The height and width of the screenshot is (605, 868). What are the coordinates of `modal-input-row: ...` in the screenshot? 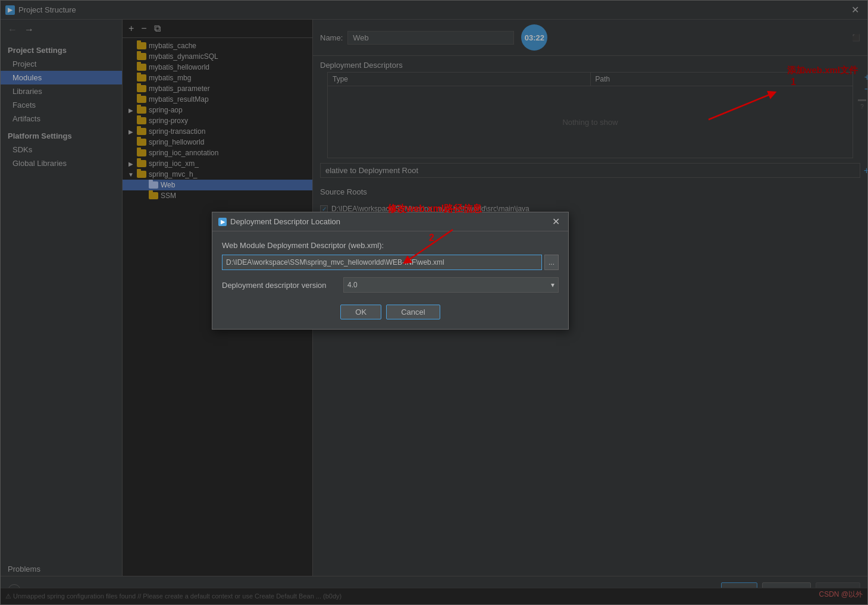 It's located at (390, 262).